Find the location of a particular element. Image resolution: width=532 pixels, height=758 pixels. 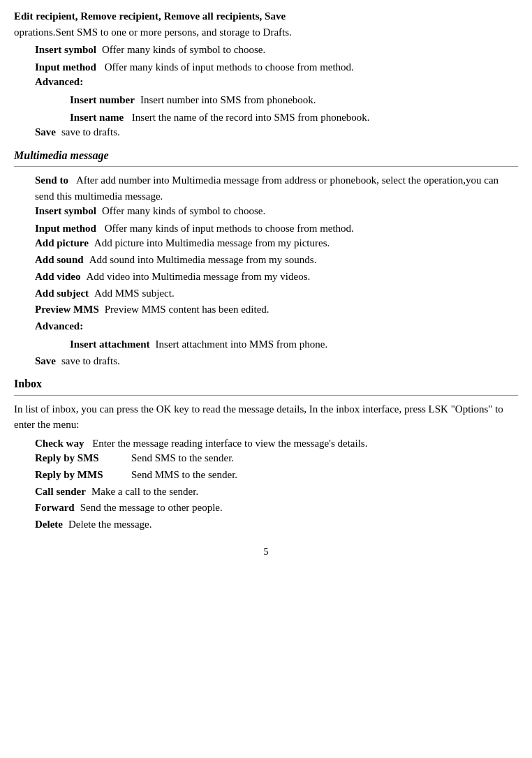

delete-term: Delete is located at coordinates (49, 525).